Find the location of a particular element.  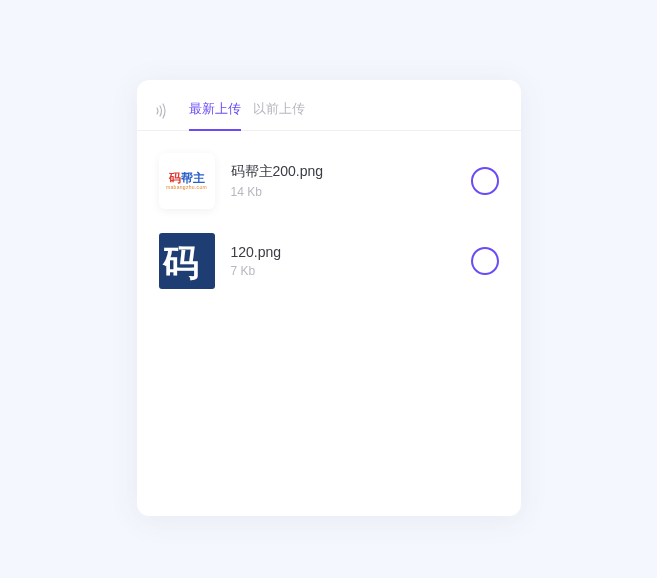

file-row: 码帮主 mabangzhu.com 码帮主200.png 14 Kb is located at coordinates (329, 181).